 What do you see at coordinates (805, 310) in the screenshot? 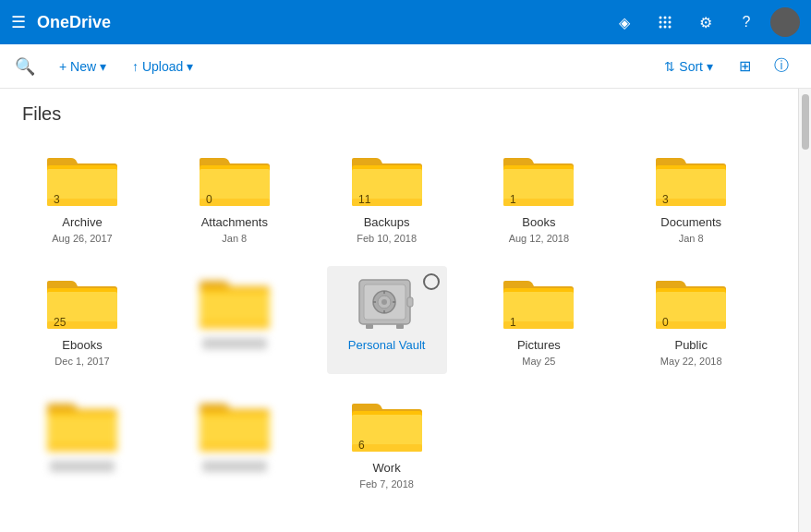
I see `scrollbar` at bounding box center [805, 310].